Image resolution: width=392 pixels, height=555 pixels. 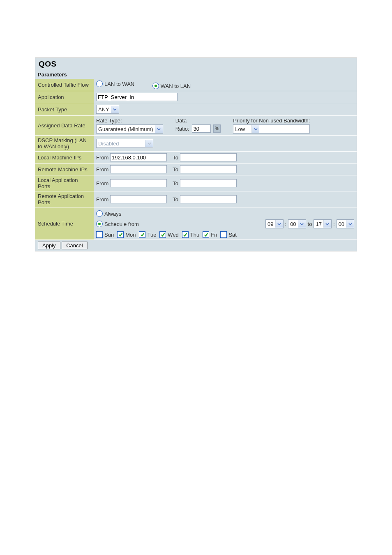 What do you see at coordinates (176, 86) in the screenshot?
I see `radio-label: WAN to LAN` at bounding box center [176, 86].